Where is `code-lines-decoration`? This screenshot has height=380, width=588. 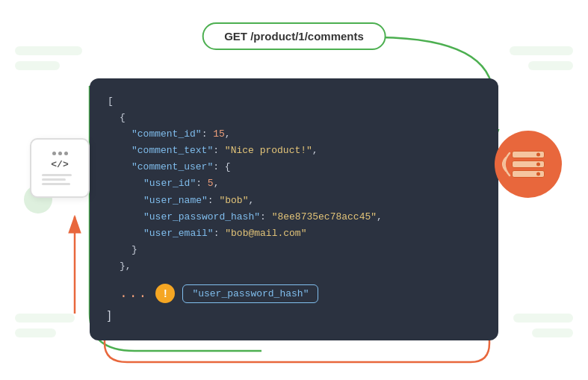
code-lines-decoration is located at coordinates (60, 179).